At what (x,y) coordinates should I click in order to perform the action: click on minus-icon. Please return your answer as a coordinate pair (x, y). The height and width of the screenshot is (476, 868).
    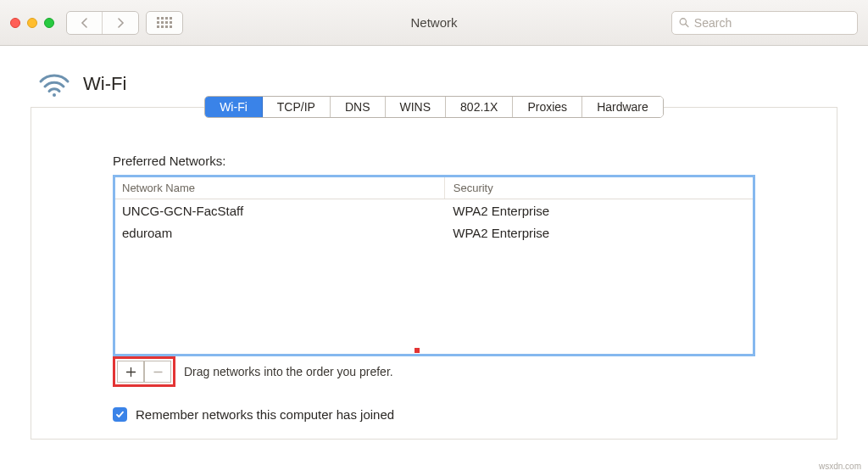
    Looking at the image, I should click on (158, 372).